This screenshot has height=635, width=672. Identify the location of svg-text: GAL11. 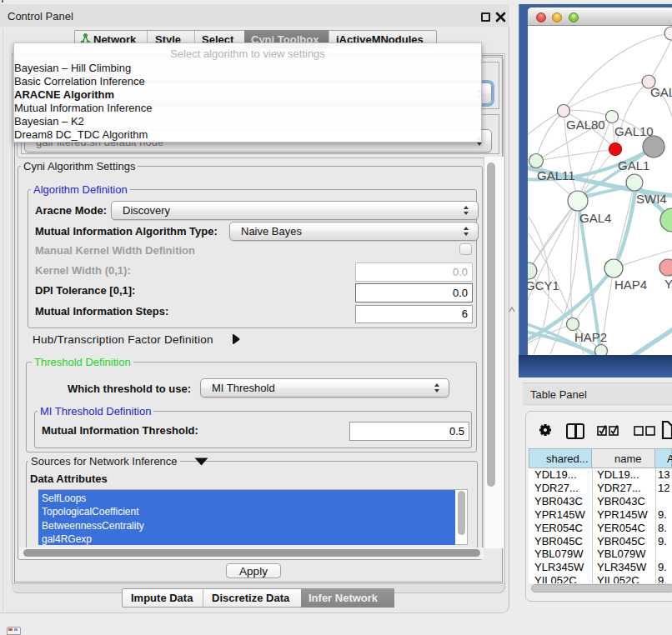
(556, 175).